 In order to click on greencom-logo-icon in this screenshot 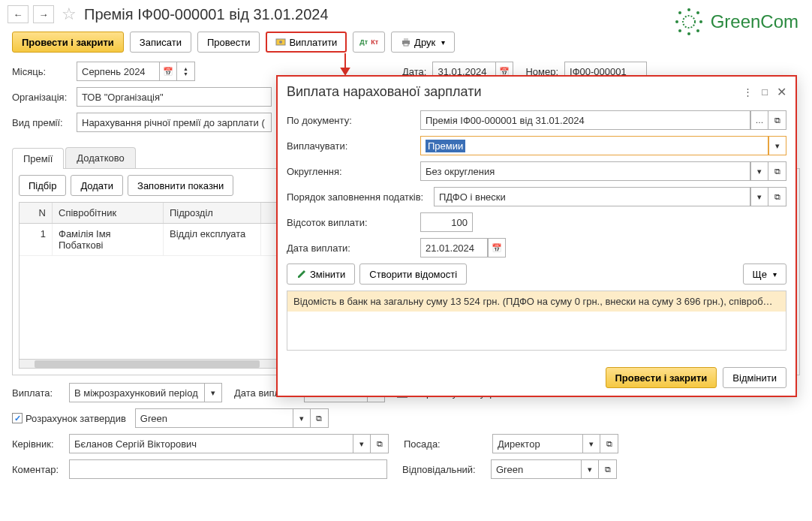, I will do `click(689, 22)`.